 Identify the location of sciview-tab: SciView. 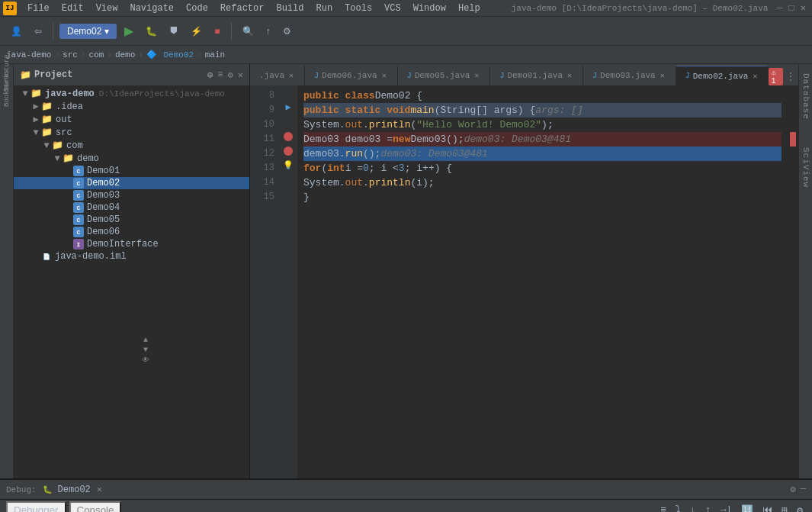
(806, 168).